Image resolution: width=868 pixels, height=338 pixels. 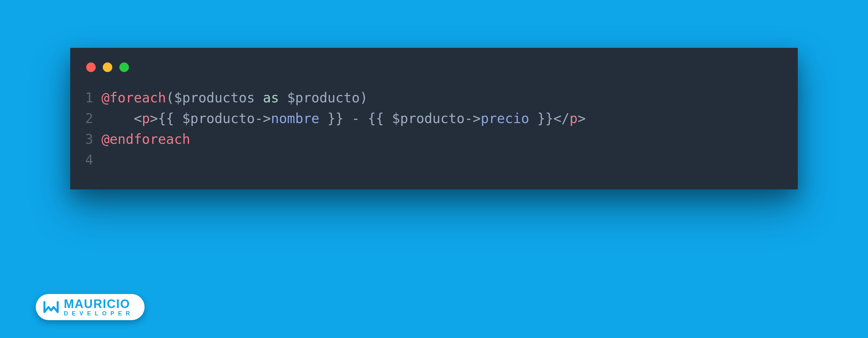 I want to click on code-content: @endforeach, so click(x=442, y=139).